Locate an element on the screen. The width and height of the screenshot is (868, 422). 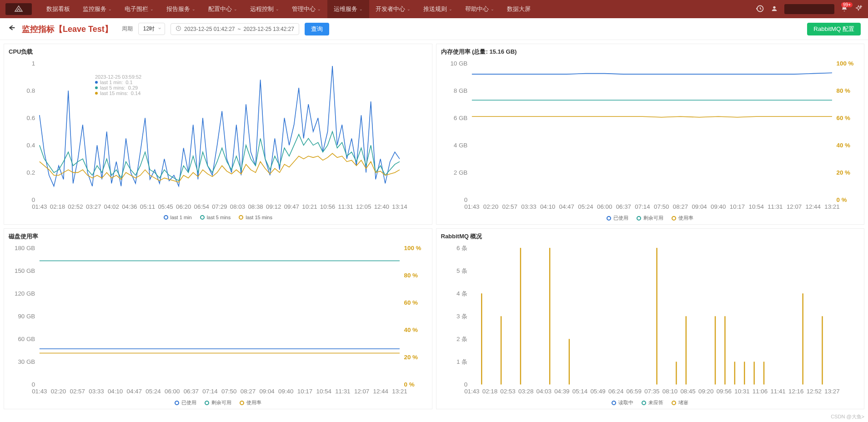
back-button is located at coordinates (12, 29).